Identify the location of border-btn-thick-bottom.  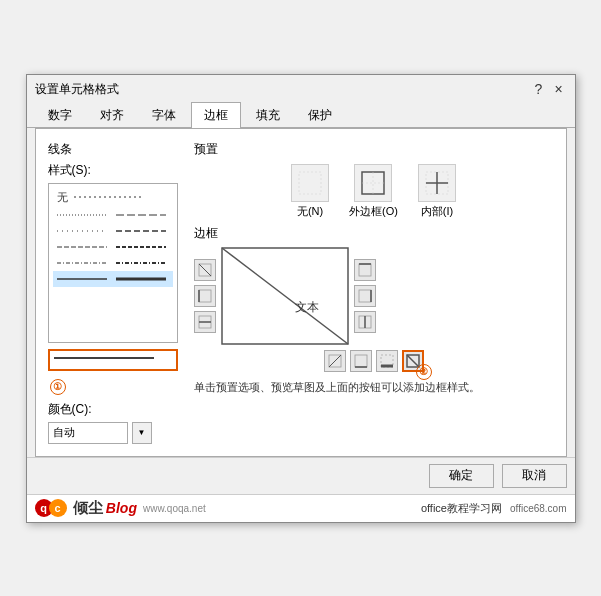
(387, 361).